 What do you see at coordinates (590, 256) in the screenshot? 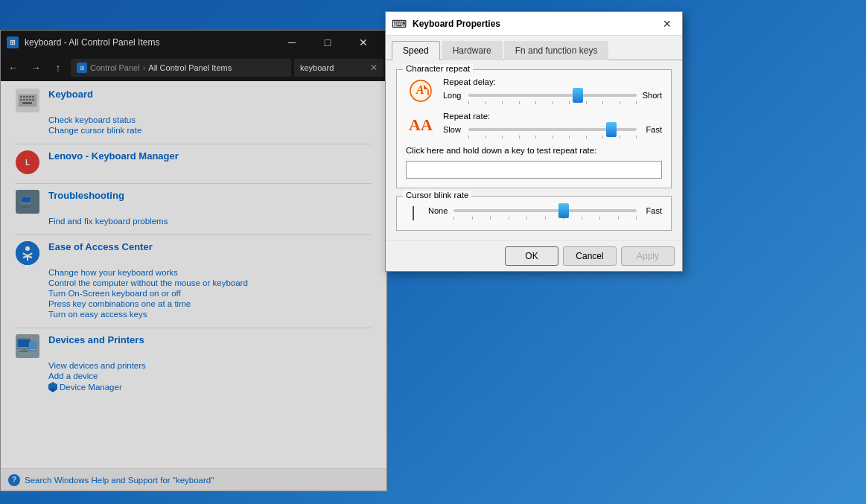
I see `cancel-button: Cancel` at bounding box center [590, 256].